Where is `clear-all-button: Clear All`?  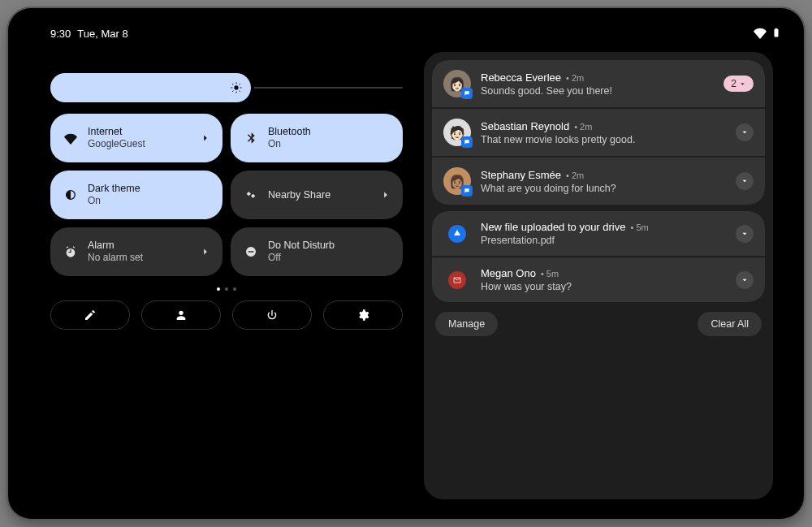 clear-all-button: Clear All is located at coordinates (729, 324).